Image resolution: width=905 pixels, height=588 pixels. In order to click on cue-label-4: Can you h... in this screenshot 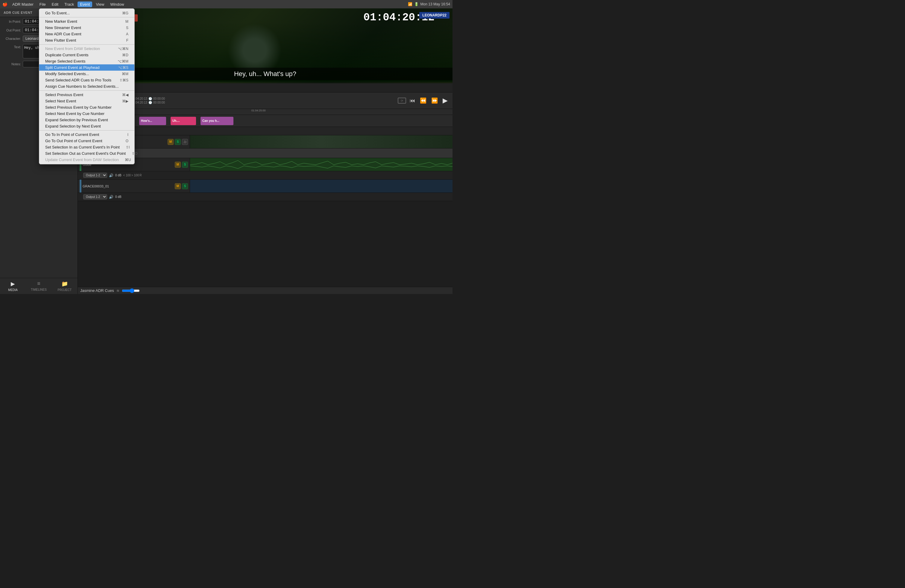, I will do `click(211, 121)`.